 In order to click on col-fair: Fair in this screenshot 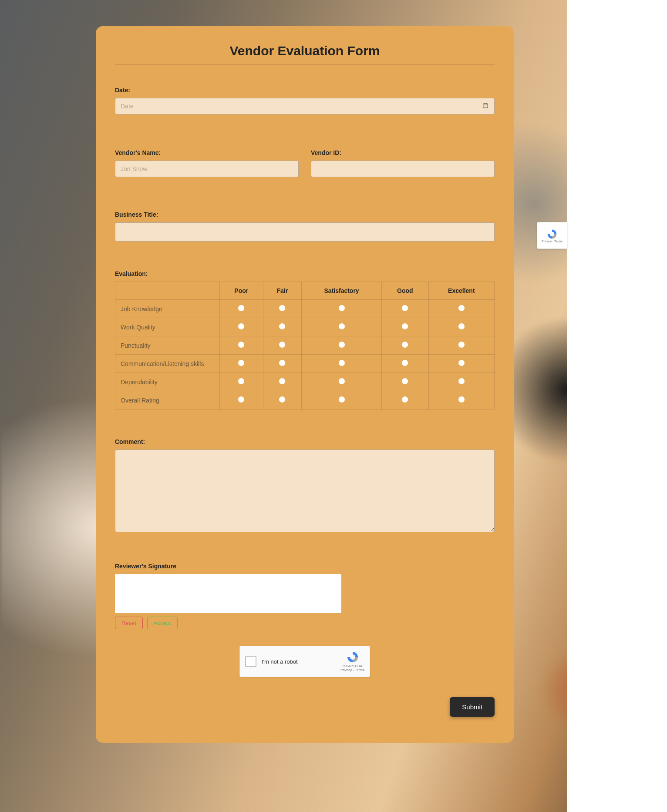, I will do `click(282, 291)`.